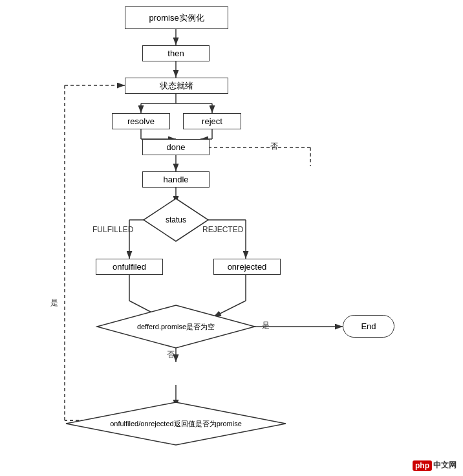 The height and width of the screenshot is (476, 463). I want to click on onrejected-label: onrejected, so click(247, 266).